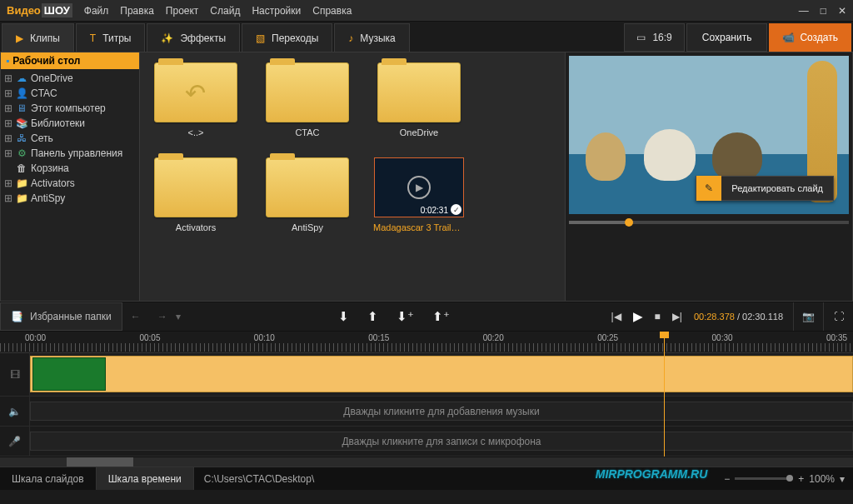  What do you see at coordinates (62, 317) in the screenshot?
I see `favorites-button: 📑 Избранные папки` at bounding box center [62, 317].